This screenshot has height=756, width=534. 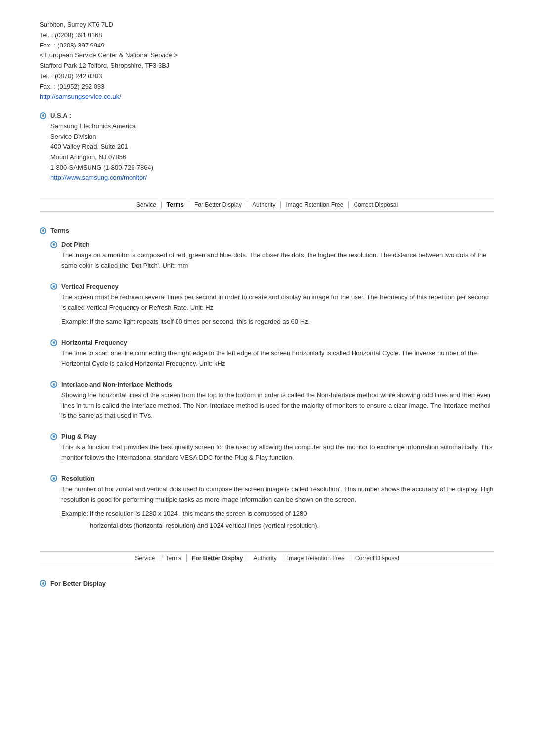 What do you see at coordinates (265, 558) in the screenshot?
I see `bottom-nav-authority: Authority` at bounding box center [265, 558].